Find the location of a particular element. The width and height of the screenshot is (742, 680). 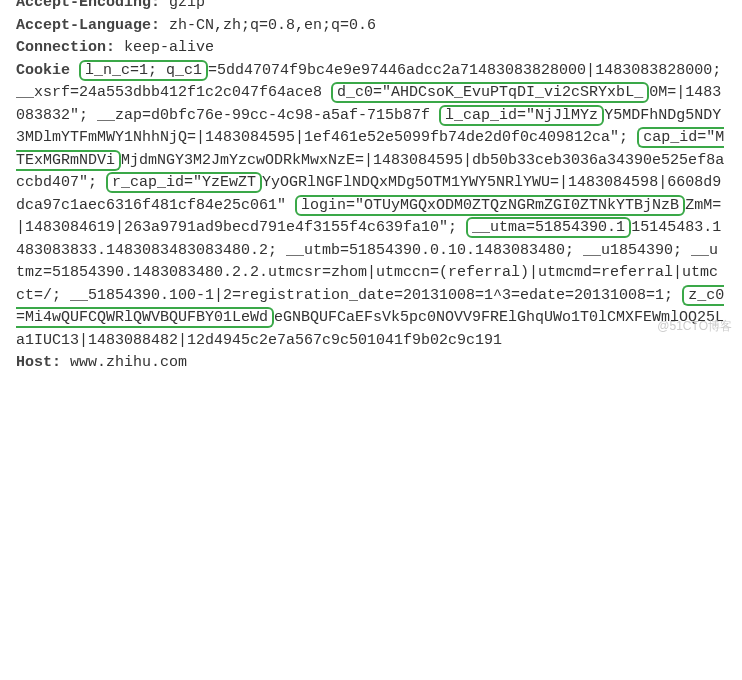

header-value: keep-alive is located at coordinates (169, 48).